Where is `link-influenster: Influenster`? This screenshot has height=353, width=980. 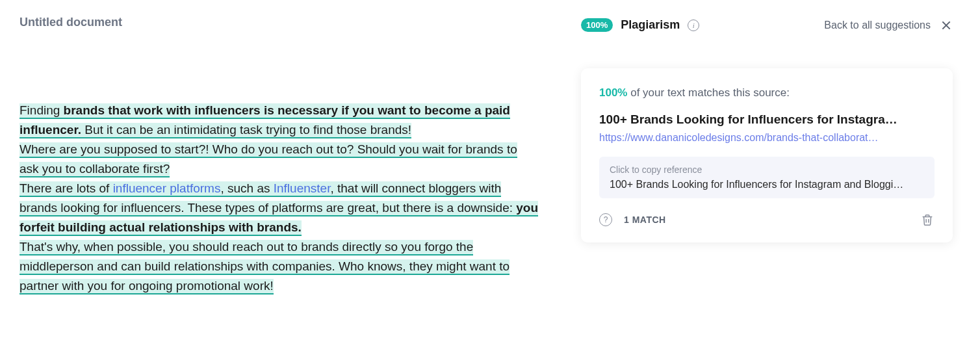 link-influenster: Influenster is located at coordinates (302, 189).